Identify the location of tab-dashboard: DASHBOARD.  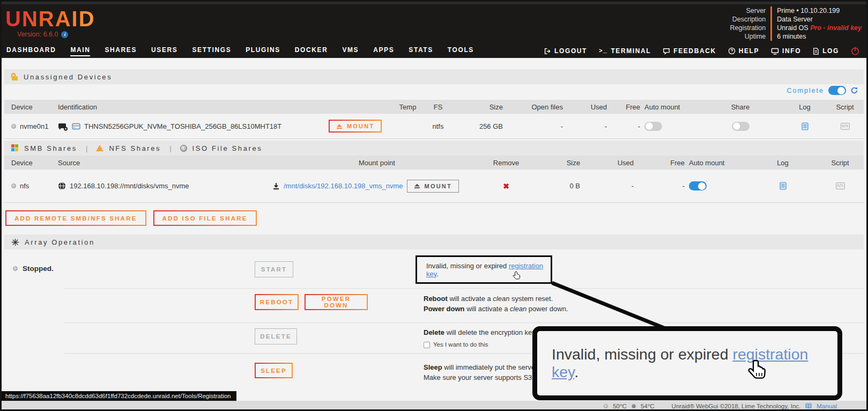
(31, 52).